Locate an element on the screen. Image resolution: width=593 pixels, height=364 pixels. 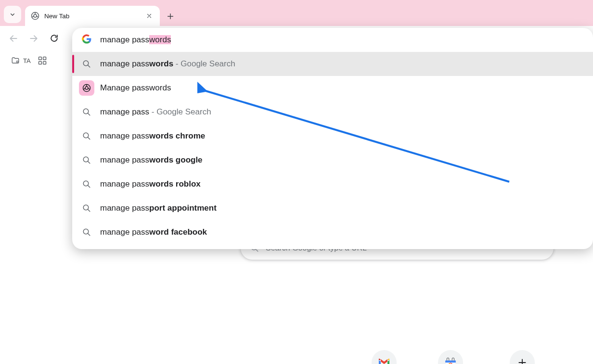
reload-button is located at coordinates (54, 38).